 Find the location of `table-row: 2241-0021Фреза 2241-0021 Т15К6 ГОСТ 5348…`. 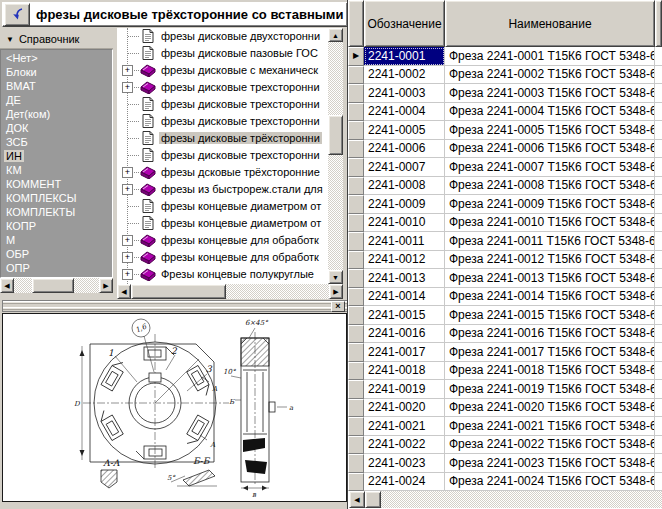

table-row: 2241-0021Фреза 2241-0021 Т15К6 ГОСТ 5348… is located at coordinates (505, 426).